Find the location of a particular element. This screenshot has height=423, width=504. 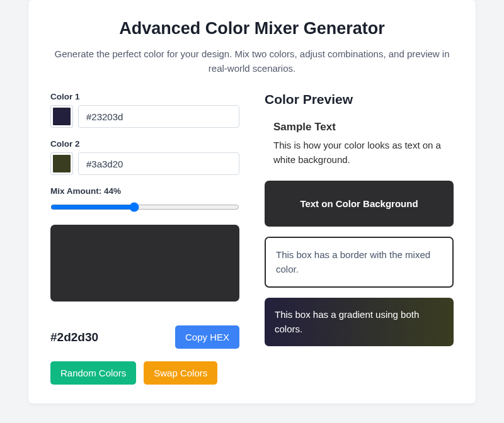

action-buttons: Random Colors Swap Colors is located at coordinates (145, 373).